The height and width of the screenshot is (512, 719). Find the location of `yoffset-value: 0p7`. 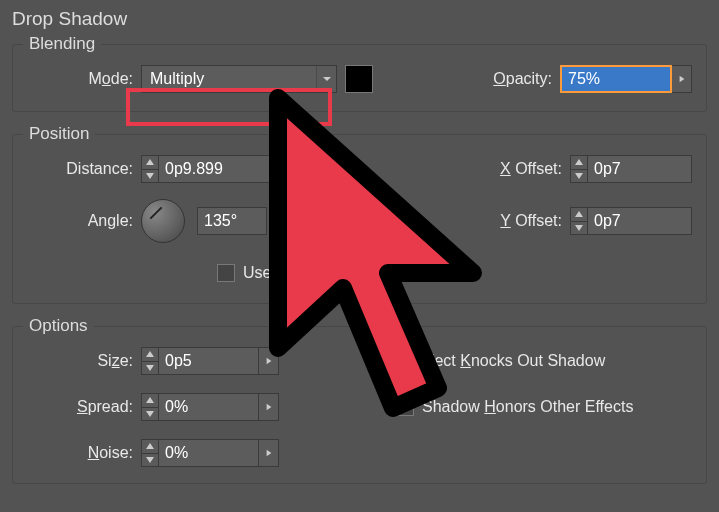

yoffset-value: 0p7 is located at coordinates (640, 221).